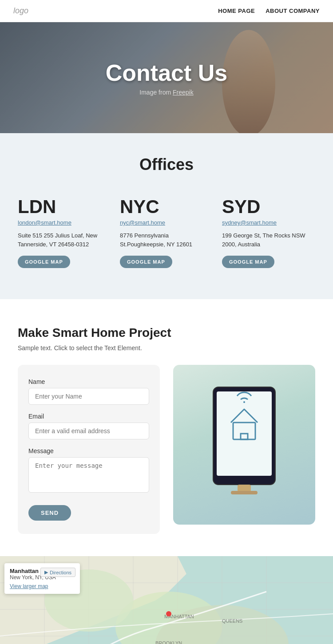 This screenshot has height=644, width=333. I want to click on nav-home: HOME PAGE, so click(236, 11).